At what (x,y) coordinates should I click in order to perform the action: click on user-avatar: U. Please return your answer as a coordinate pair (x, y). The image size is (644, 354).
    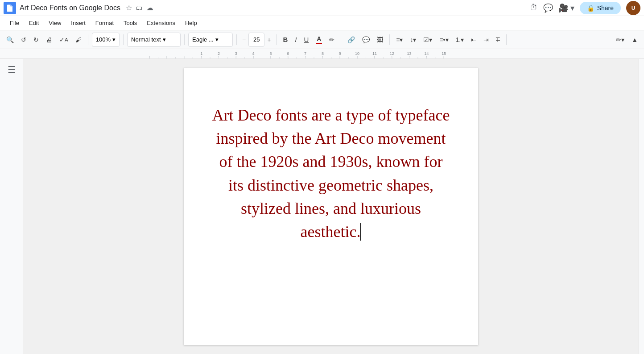
    Looking at the image, I should click on (633, 8).